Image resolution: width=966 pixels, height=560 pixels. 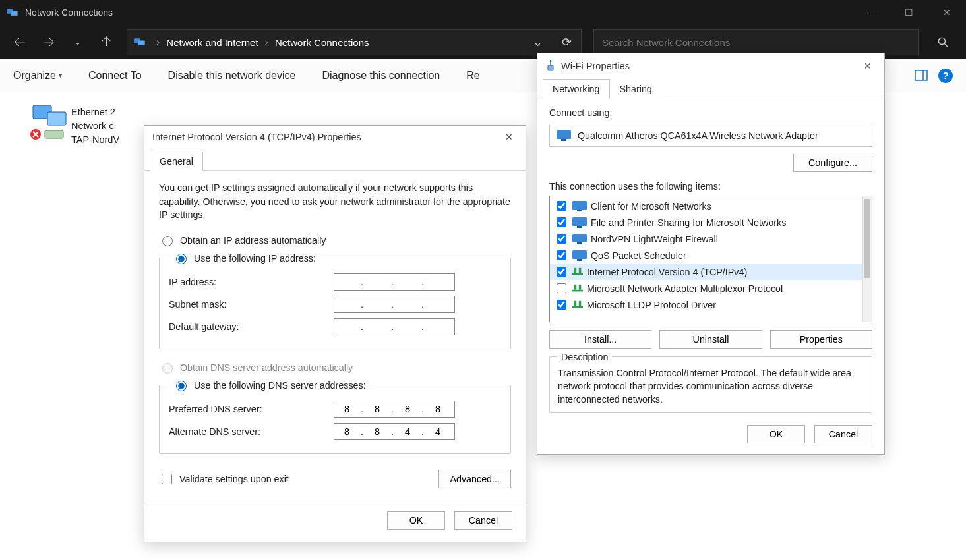 What do you see at coordinates (167, 479) in the screenshot?
I see `validate-checkbox` at bounding box center [167, 479].